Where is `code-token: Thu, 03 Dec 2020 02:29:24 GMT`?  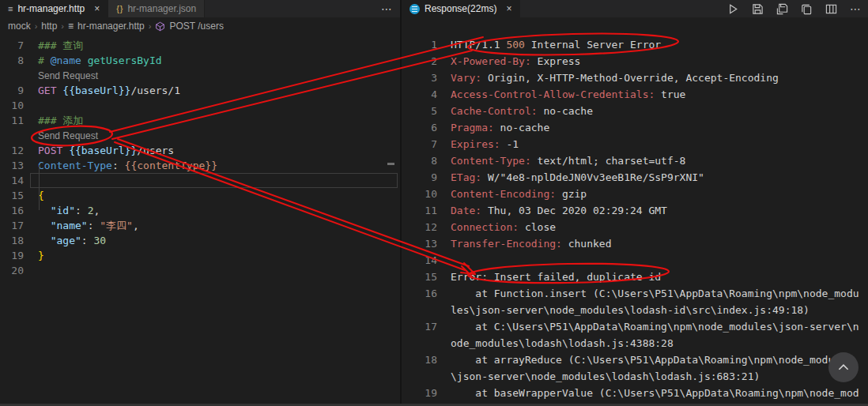
code-token: Thu, 03 Dec 2020 02:29:24 GMT is located at coordinates (574, 210).